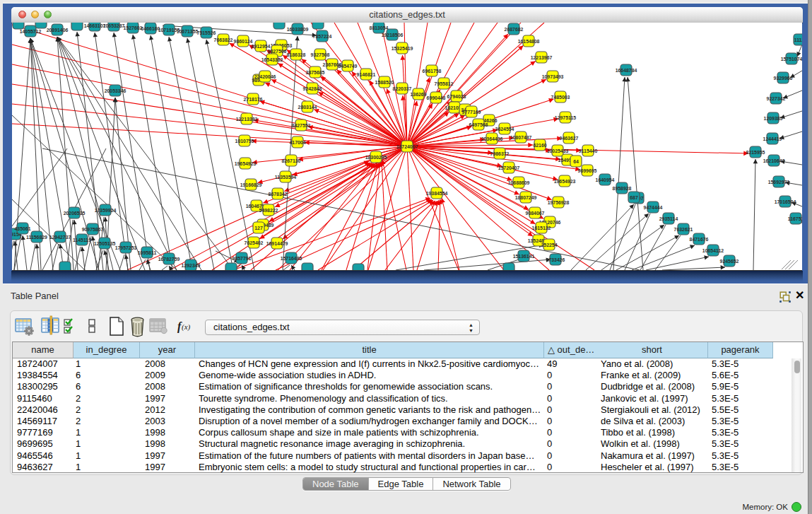 The image size is (812, 514). Describe the element at coordinates (775, 161) in the screenshot. I see `svg-text: 16210643` at that location.